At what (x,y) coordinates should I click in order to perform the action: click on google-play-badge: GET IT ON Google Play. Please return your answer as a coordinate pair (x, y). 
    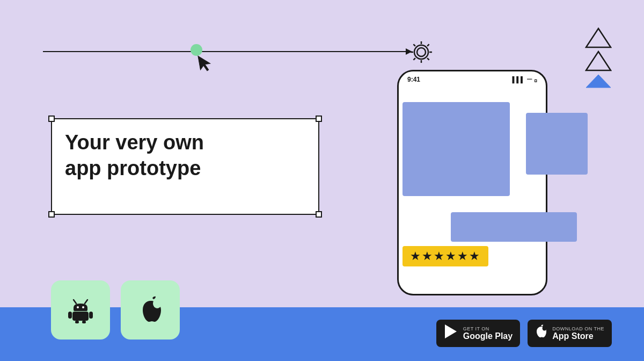
    Looking at the image, I should click on (478, 333).